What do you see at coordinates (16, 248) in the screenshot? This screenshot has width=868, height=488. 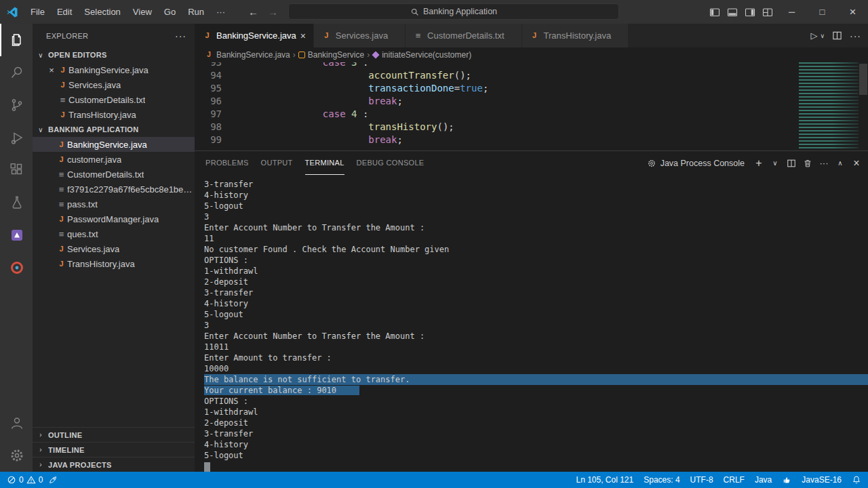 I see `activity-bar` at bounding box center [16, 248].